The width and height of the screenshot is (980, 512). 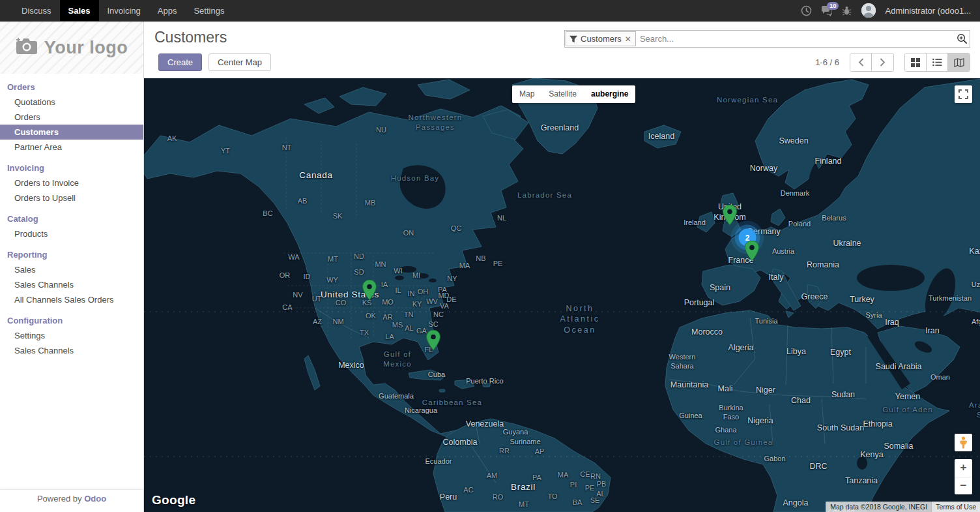 What do you see at coordinates (240, 63) in the screenshot?
I see `center-map-button: Center Map` at bounding box center [240, 63].